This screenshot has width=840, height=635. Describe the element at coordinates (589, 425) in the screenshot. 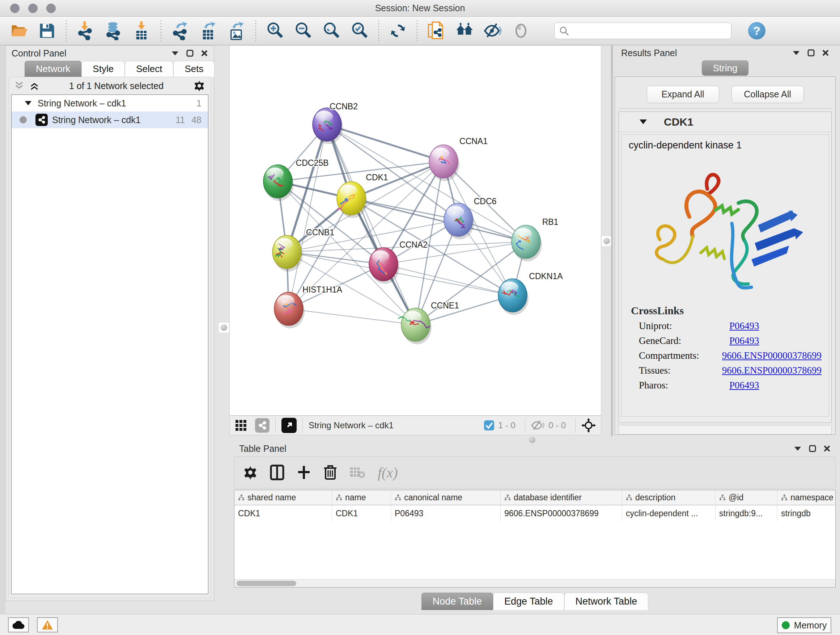

I see `fit-content-crosshair-icon` at that location.